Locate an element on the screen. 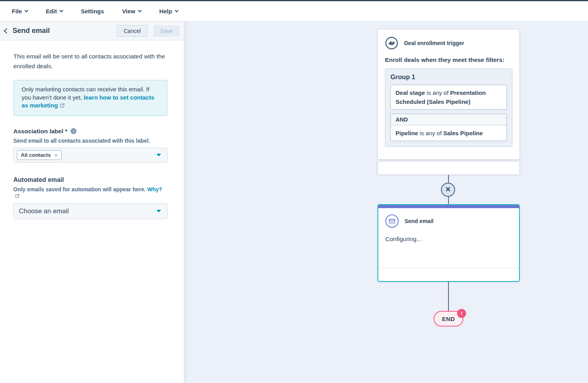 The image size is (588, 383). selected-tag: All contacts × is located at coordinates (39, 155).